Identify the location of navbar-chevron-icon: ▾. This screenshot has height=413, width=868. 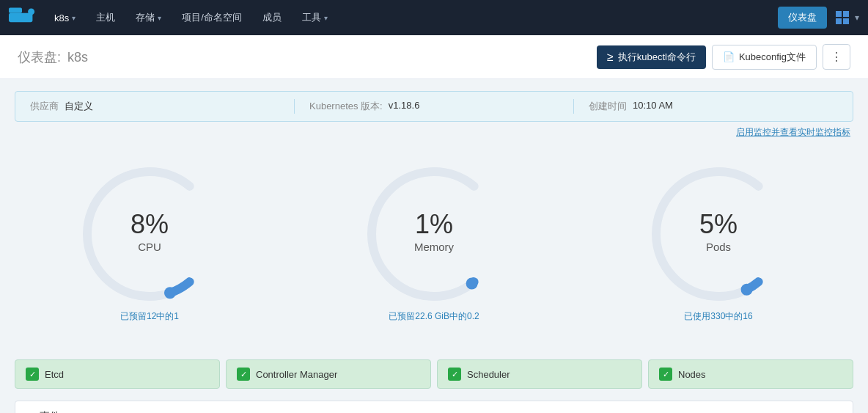
(857, 18).